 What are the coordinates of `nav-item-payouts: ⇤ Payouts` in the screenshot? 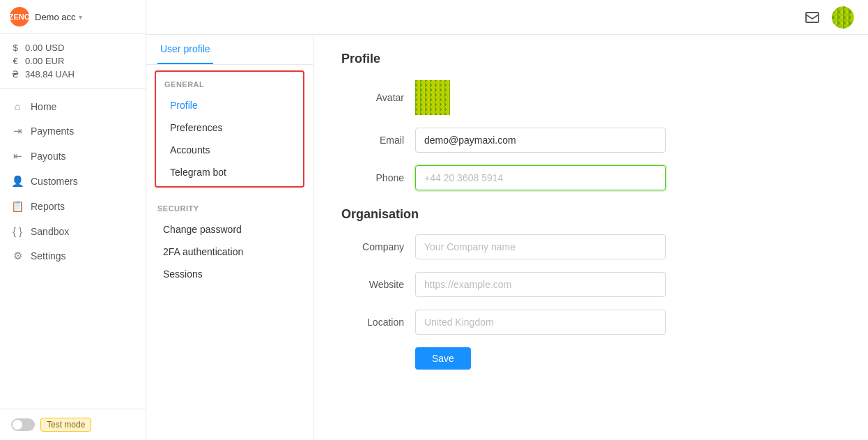 It's located at (72, 156).